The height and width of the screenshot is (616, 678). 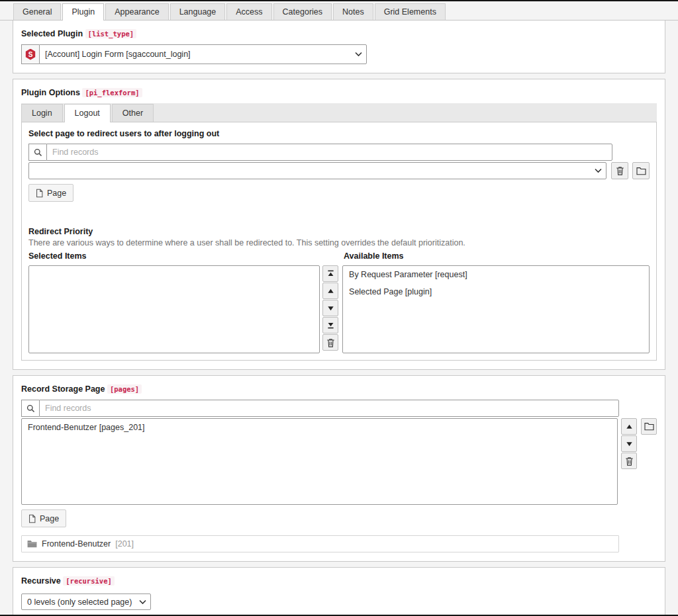 What do you see at coordinates (198, 12) in the screenshot?
I see `tab-language: Language` at bounding box center [198, 12].